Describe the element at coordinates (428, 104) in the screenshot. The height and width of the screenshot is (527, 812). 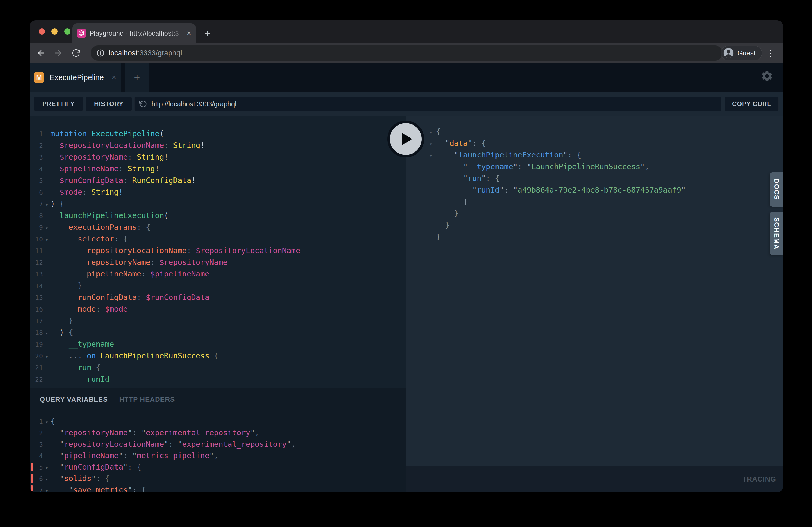
I see `endpoint-input: http://localhost:3333/graphql` at that location.